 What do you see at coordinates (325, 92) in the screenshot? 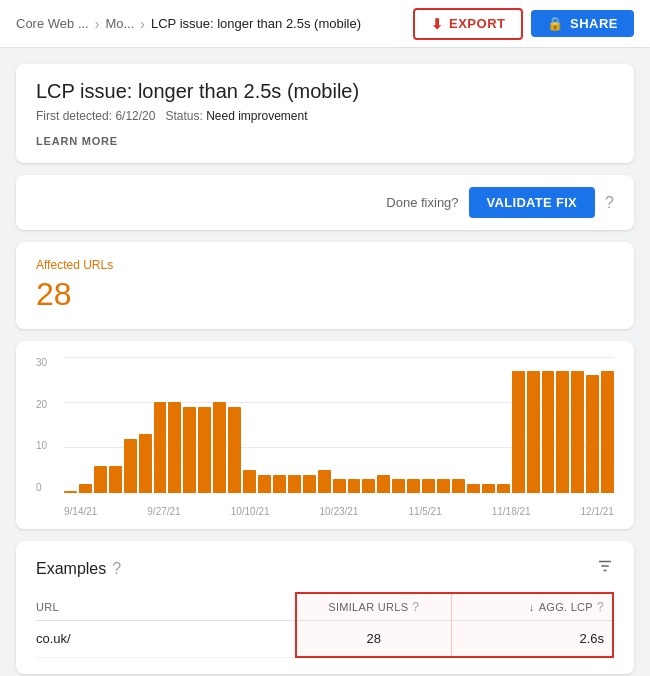
I see `issue-title: LCP issue: longer than 2.5s (mobile)` at bounding box center [325, 92].